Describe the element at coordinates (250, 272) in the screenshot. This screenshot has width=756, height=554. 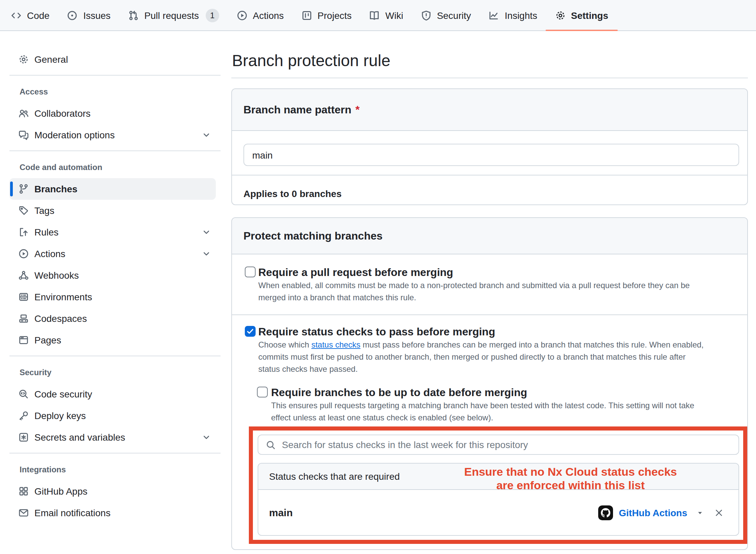
I see `require-pull-request-checkbox` at that location.